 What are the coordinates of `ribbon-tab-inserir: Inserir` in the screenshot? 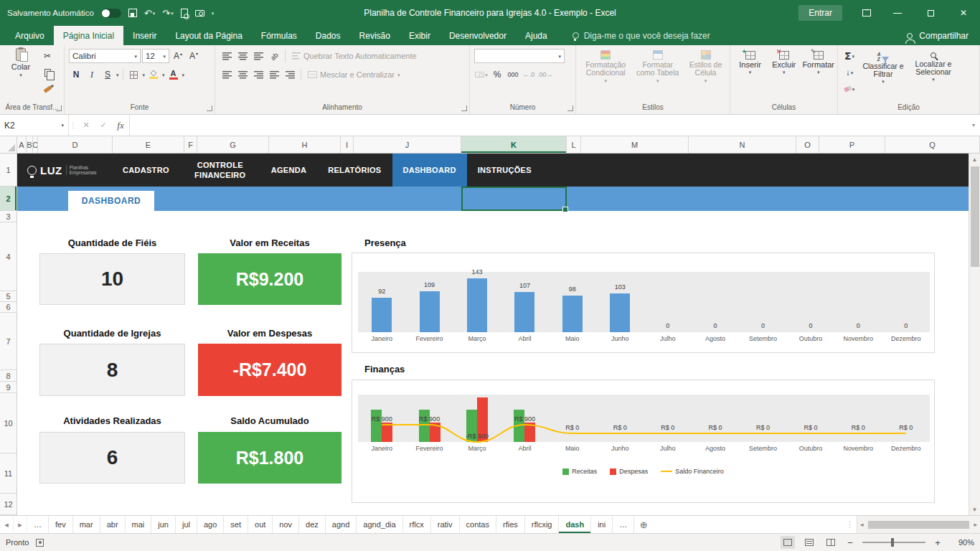 It's located at (145, 36).